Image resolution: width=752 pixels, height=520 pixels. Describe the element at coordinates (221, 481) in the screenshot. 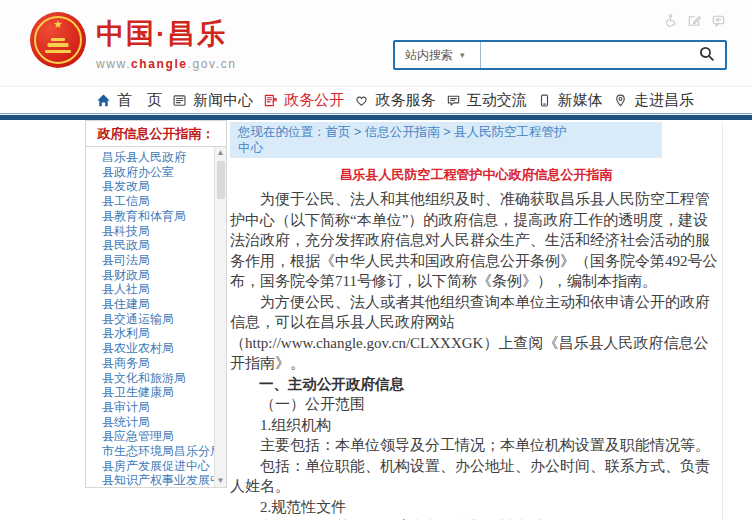

I see `chevron-down-icon: ▼` at that location.